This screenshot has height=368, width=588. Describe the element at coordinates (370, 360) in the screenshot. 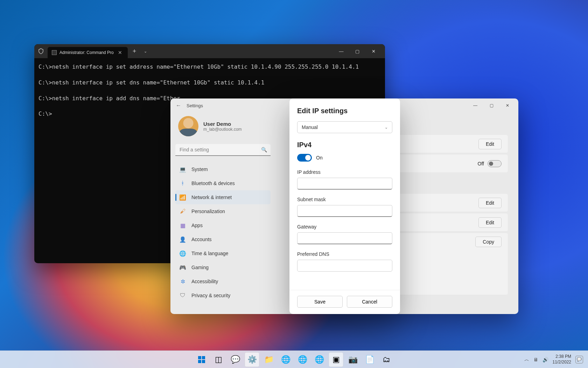

I see `notepad-icon: 📄` at that location.